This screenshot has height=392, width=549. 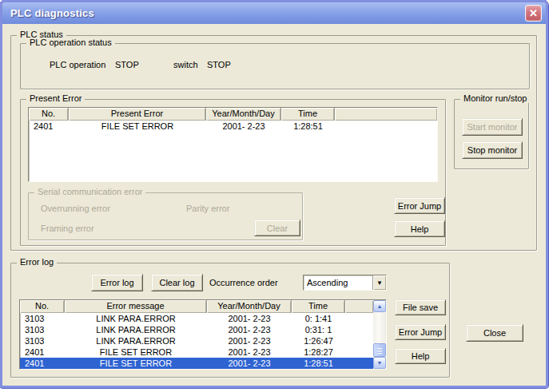 What do you see at coordinates (318, 330) in the screenshot?
I see `cell-time: 0:31: 1` at bounding box center [318, 330].